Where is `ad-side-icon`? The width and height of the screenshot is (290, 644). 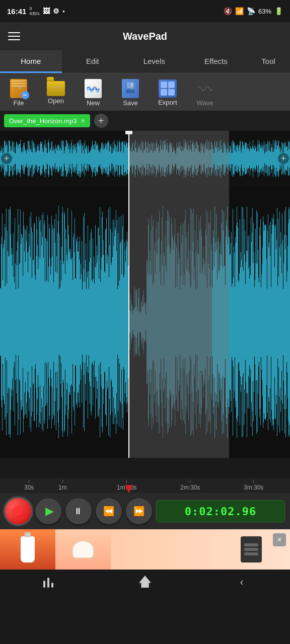 ad-side-icon is located at coordinates (251, 549).